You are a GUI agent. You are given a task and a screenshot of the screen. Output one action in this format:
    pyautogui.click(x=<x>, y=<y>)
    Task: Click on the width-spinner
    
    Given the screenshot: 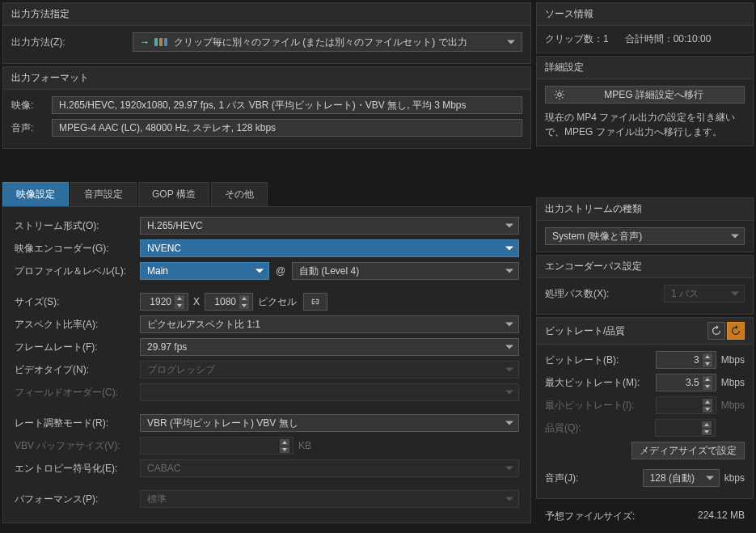 What is the action you would take?
    pyautogui.click(x=179, y=302)
    